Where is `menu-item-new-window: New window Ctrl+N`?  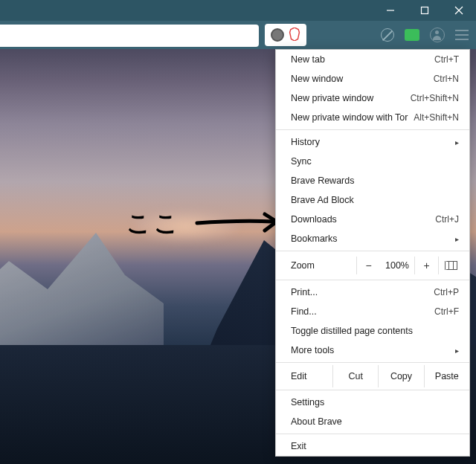 menu-item-new-window: New window Ctrl+N is located at coordinates (373, 79).